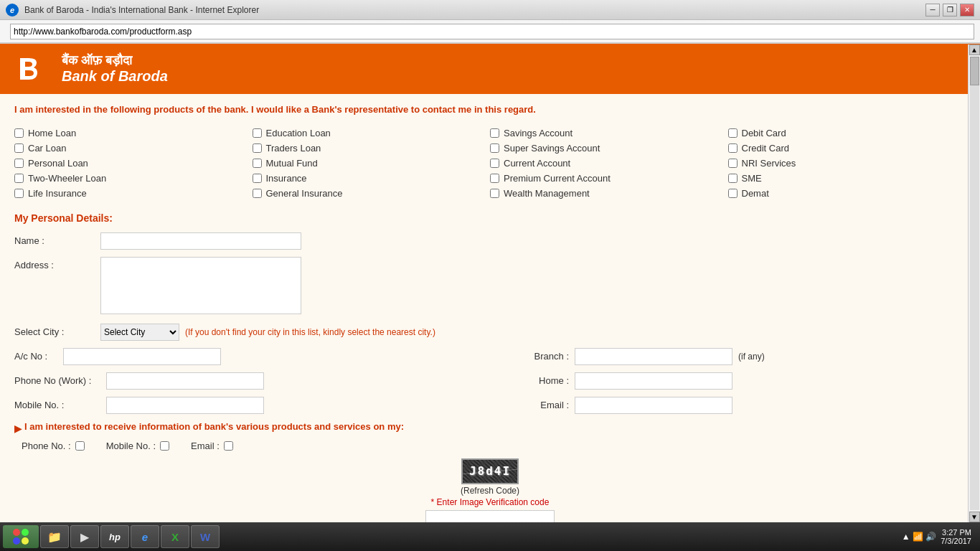 The image size is (980, 551). Describe the element at coordinates (609, 148) in the screenshot. I see `product-super-savings-account: Super Savings Account` at that location.